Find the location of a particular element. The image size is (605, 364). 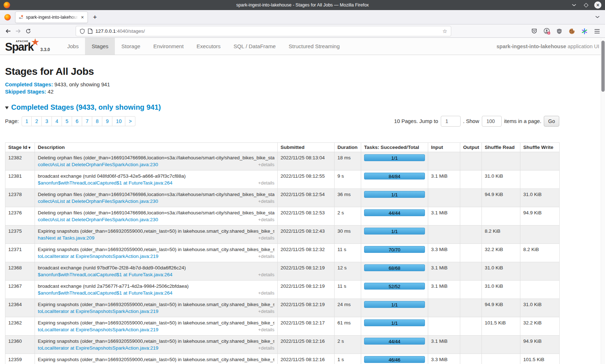

account-alert-icon is located at coordinates (547, 31).